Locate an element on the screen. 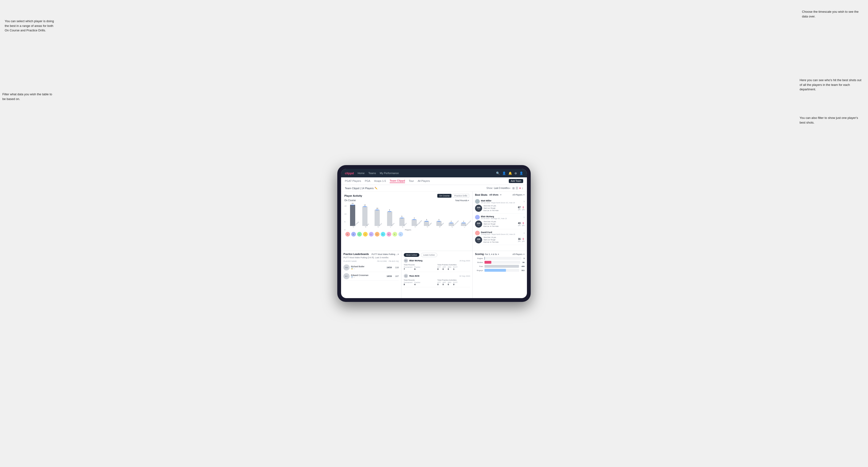 This screenshot has height=467, width=868. shot-card-header-3: David Ford 24 Aug 2023 · Royal North Dev… is located at coordinates (500, 233).